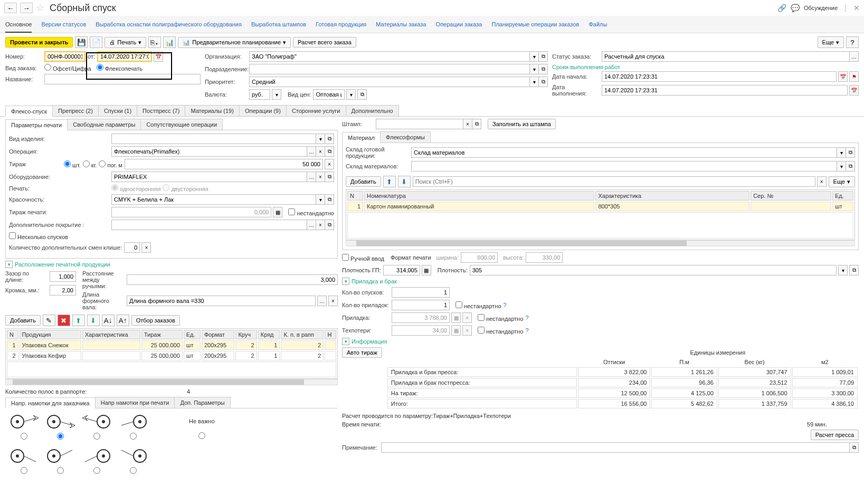  I want to click on nav-forward-button: →, so click(26, 8).